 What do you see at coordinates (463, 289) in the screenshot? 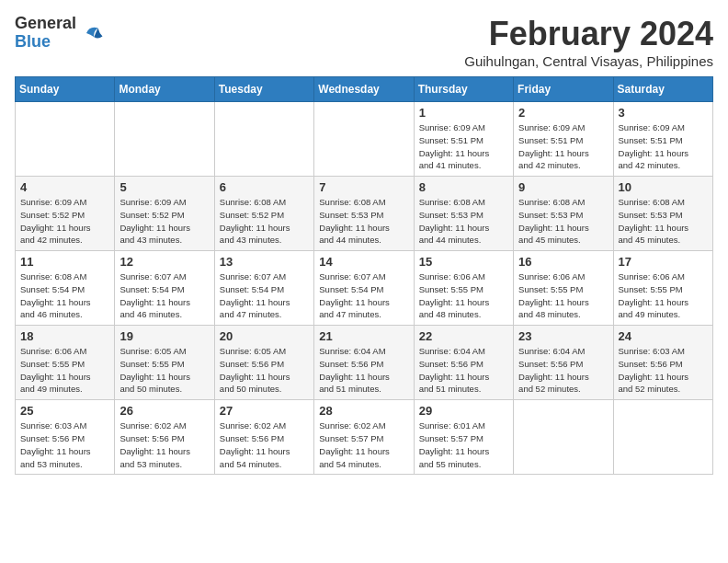
I see `calendar-cell: 15Sunrise: 6:06 AM Sunset: 5:55 PM Dayli…` at bounding box center [463, 289].